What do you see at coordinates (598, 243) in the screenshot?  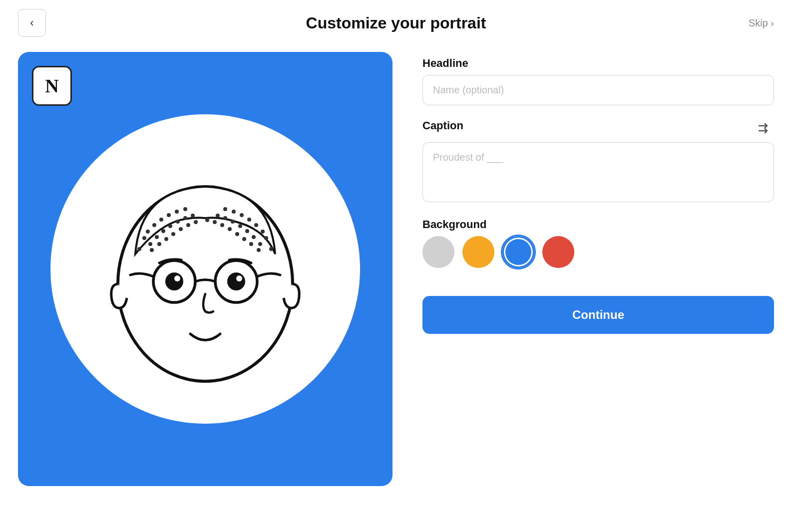 I see `background-section: Background` at bounding box center [598, 243].